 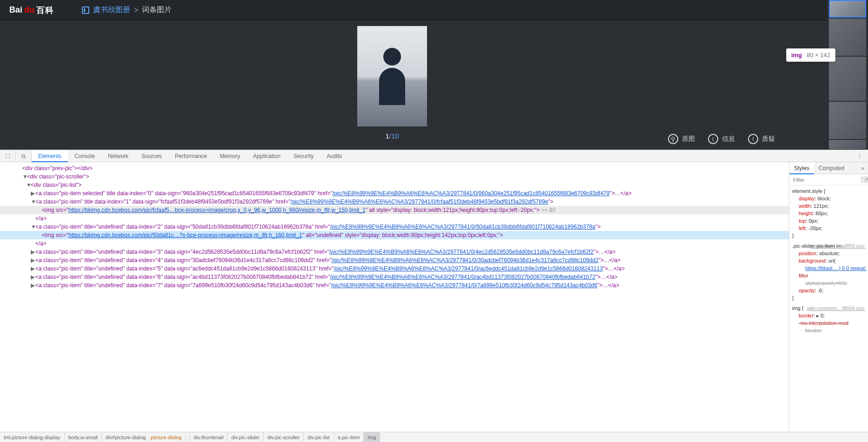 What do you see at coordinates (829, 168) in the screenshot?
I see `styles-tabs: Styles Computed »` at bounding box center [829, 168].